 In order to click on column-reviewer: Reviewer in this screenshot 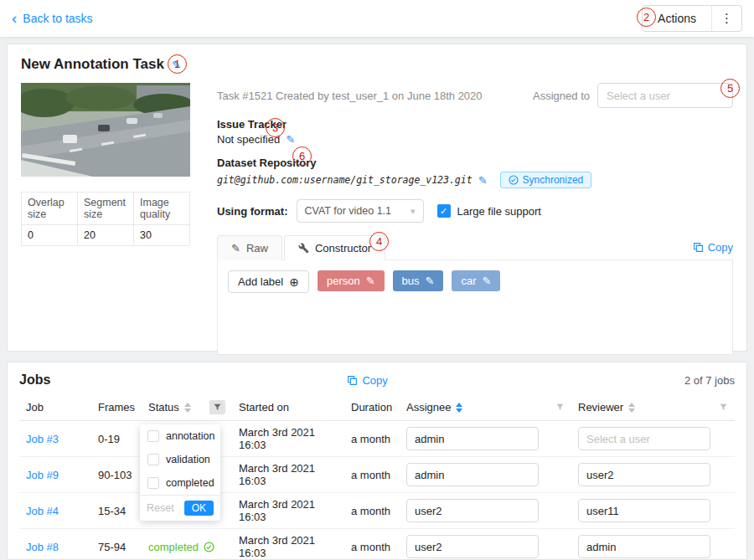, I will do `click(653, 408)`.